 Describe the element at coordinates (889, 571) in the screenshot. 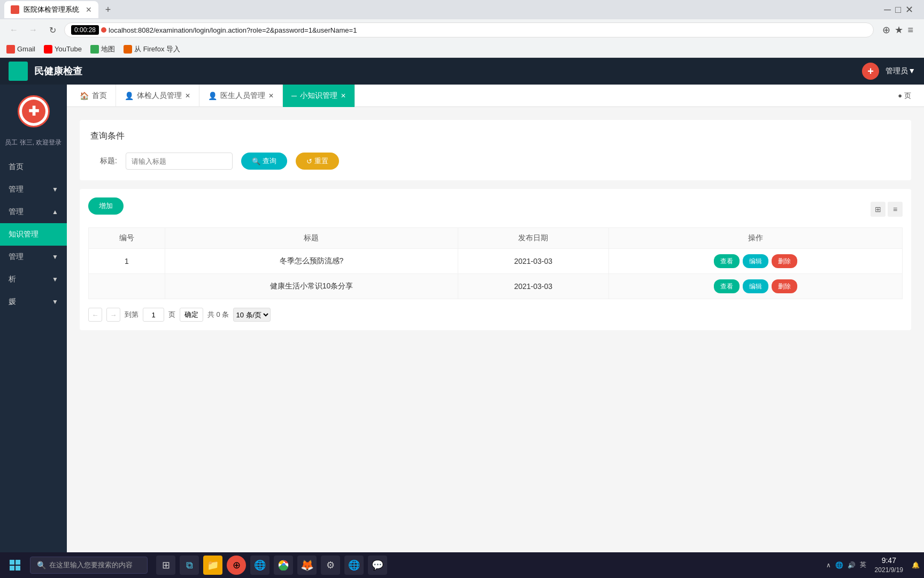

I see `clock-date: 2021/9/19` at that location.